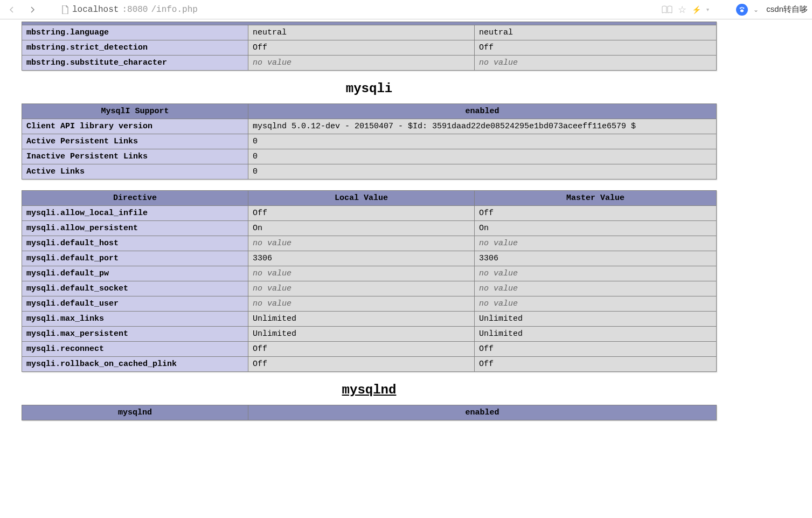  I want to click on table-row: mysqli.default_userno valueno value, so click(370, 304).